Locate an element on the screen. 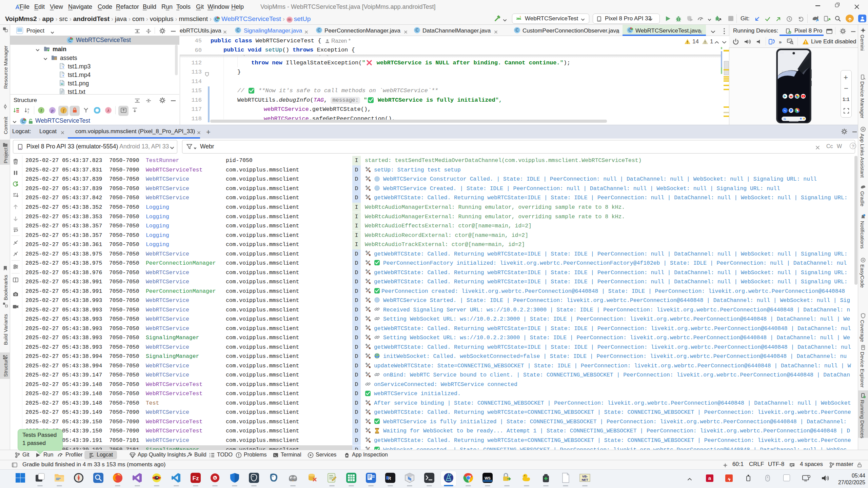  svg-text: 100 is located at coordinates (804, 53).